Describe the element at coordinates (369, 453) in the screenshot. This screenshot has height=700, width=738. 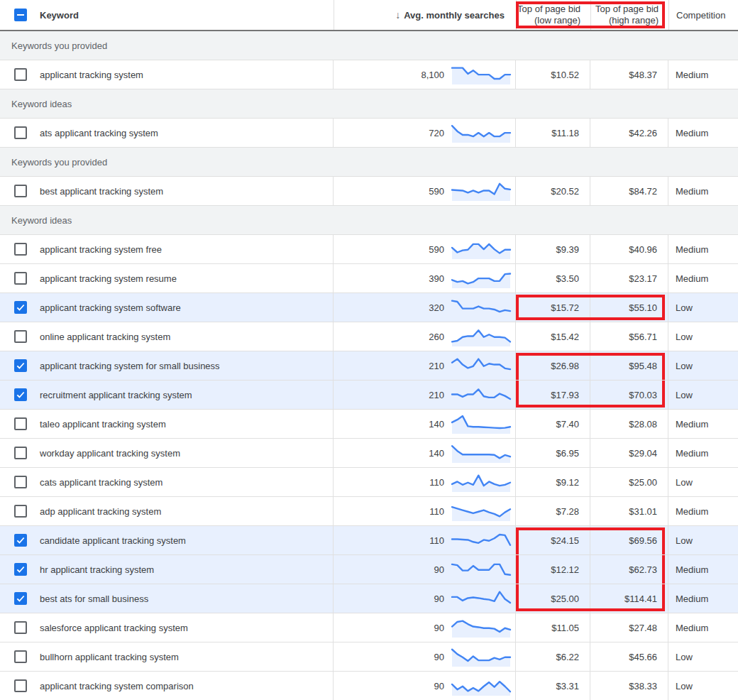
I see `table-row: workday applicant tracking system140$6.9…` at that location.